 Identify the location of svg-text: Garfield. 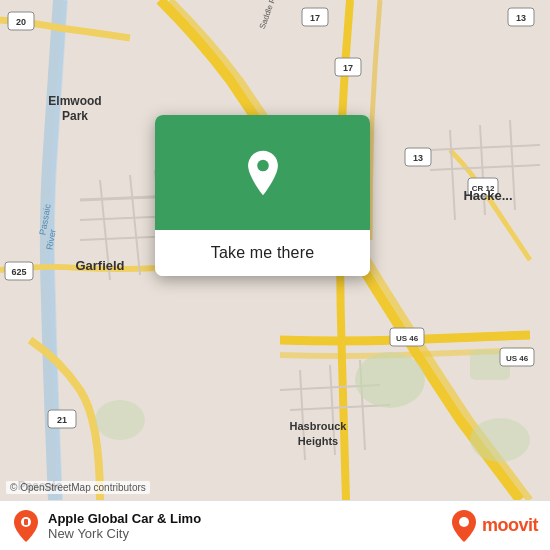
(100, 266).